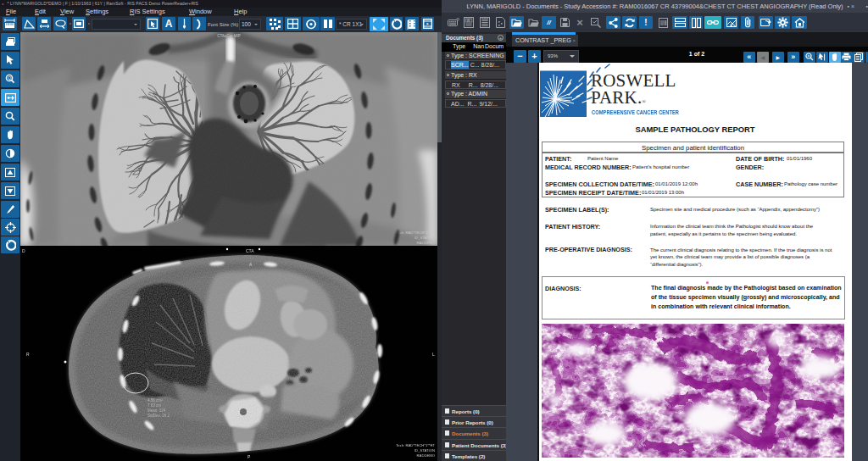 This screenshot has height=461, width=868. I want to click on svg-text: L, so click(434, 354).